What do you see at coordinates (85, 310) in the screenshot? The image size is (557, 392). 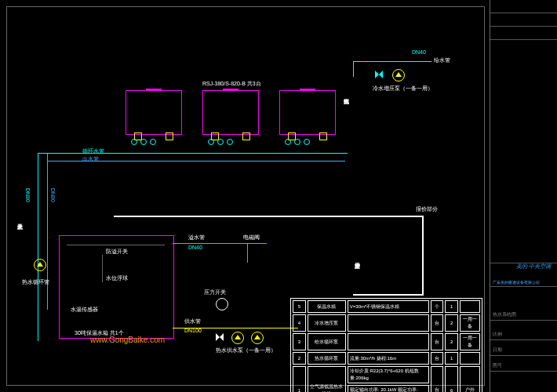 I see `tank-sensor: 水温传感器` at bounding box center [85, 310].